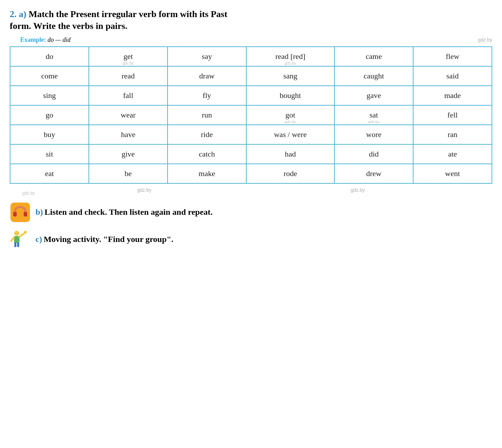  I want to click on table-cell: bought, so click(291, 96).